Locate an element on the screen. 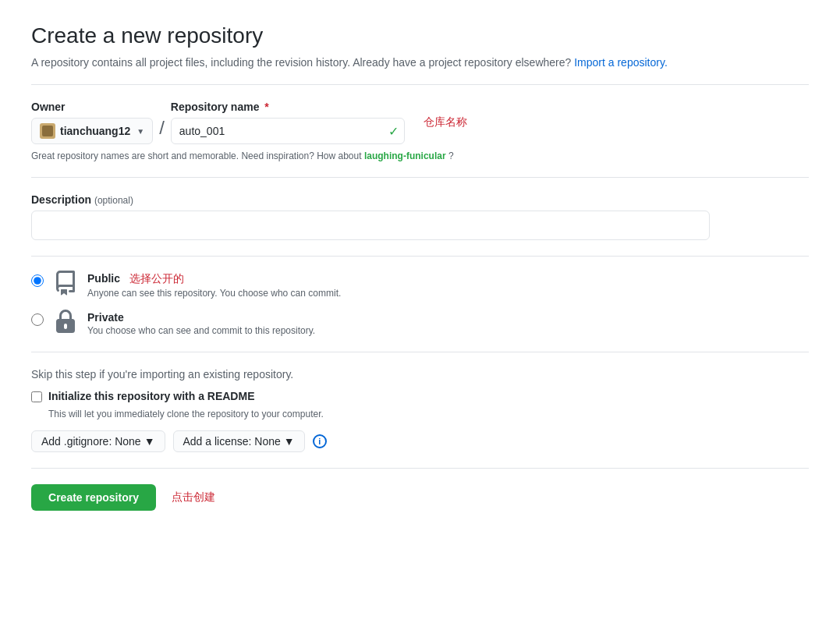  readme-checkbox-row: Initialize this repository with a README is located at coordinates (420, 396).